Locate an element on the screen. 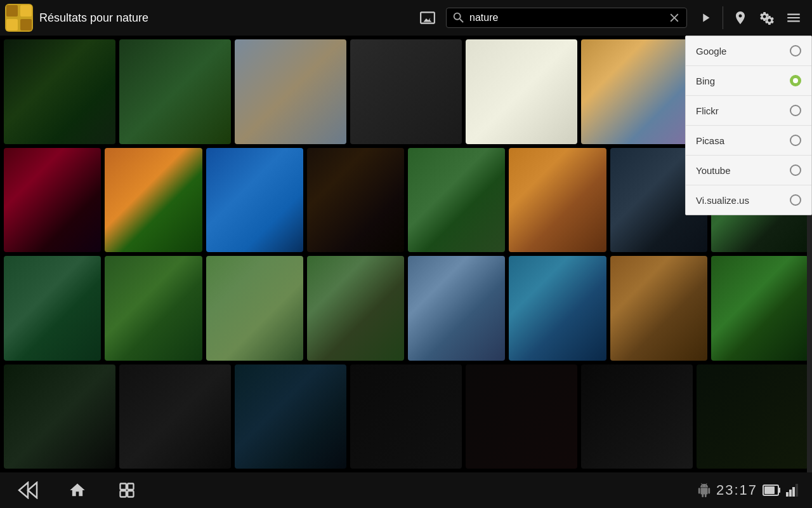 The height and width of the screenshot is (508, 812). radio-picasa is located at coordinates (796, 140).